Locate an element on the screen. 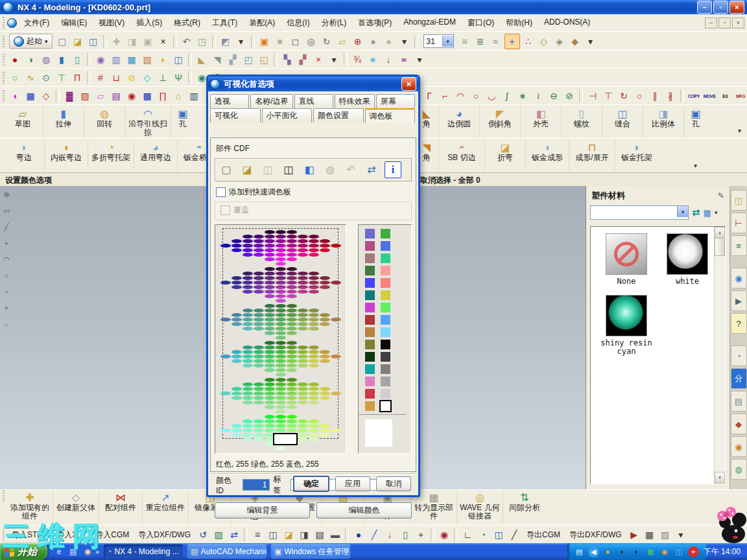 The height and width of the screenshot is (560, 747). fill-view-icon: ■ is located at coordinates (280, 41).